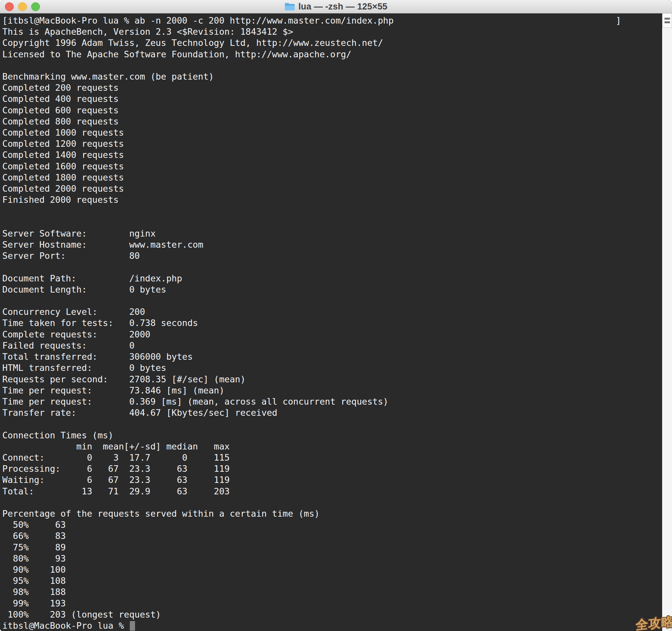 This screenshot has height=631, width=672. I want to click on window-title: lua — -zsh — 125×55, so click(343, 7).